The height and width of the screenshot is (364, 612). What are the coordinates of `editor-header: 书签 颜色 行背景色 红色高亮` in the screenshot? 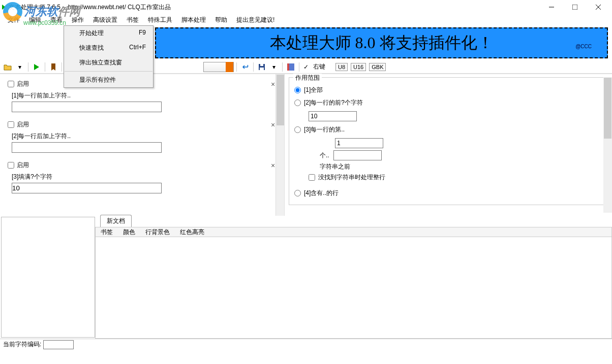 It's located at (354, 232).